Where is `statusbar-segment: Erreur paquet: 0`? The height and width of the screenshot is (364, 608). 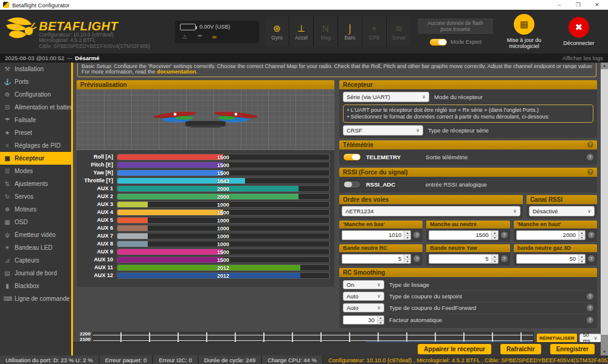 statusbar-segment: Erreur paquet: 0 is located at coordinates (126, 360).